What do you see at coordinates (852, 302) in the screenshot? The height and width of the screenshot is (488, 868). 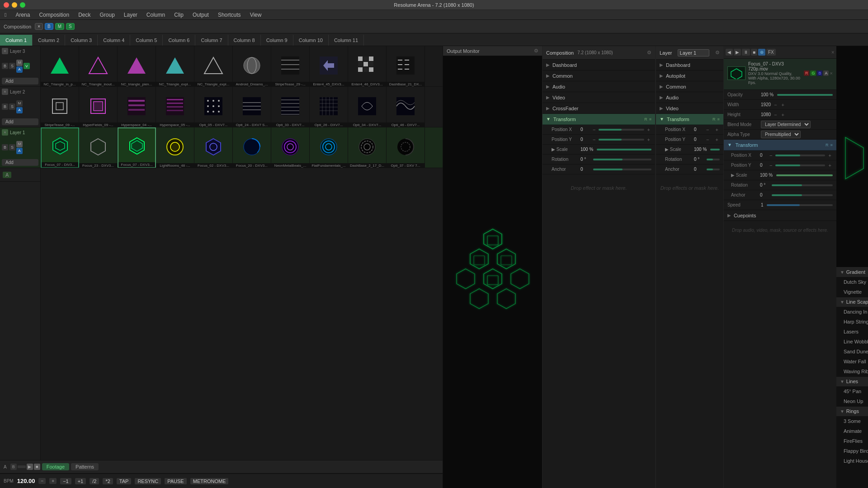 I see `line-scape-category: ▼ Line Scape` at bounding box center [852, 302].